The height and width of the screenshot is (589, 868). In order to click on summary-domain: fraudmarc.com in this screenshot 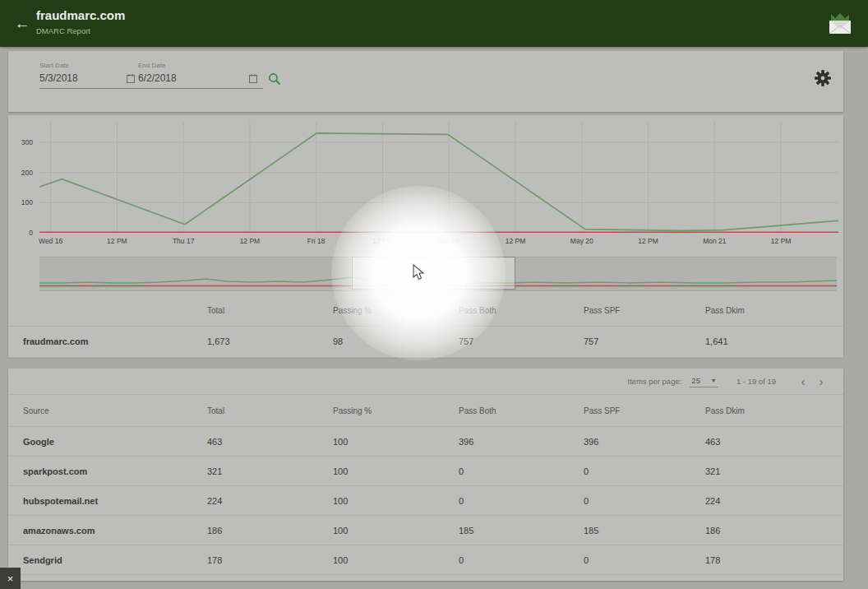, I will do `click(56, 341)`.